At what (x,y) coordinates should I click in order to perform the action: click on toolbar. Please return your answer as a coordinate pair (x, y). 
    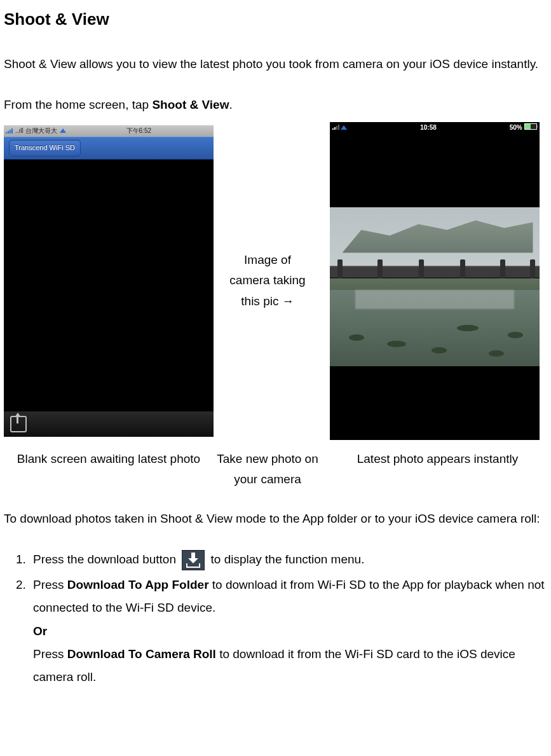
    Looking at the image, I should click on (109, 424).